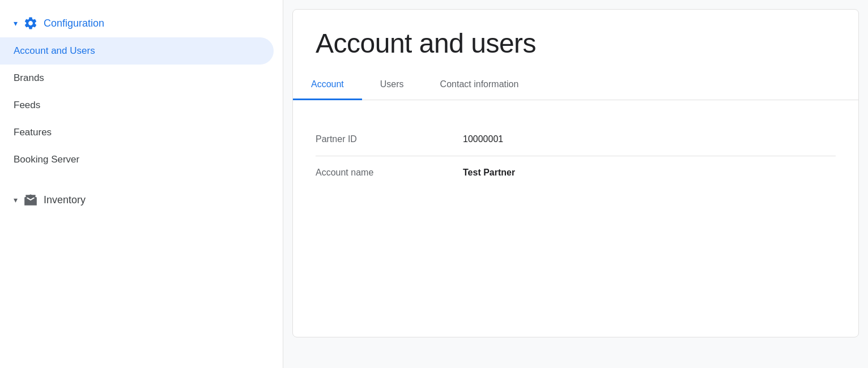  I want to click on partner-id-row: Partner ID 10000001, so click(576, 139).